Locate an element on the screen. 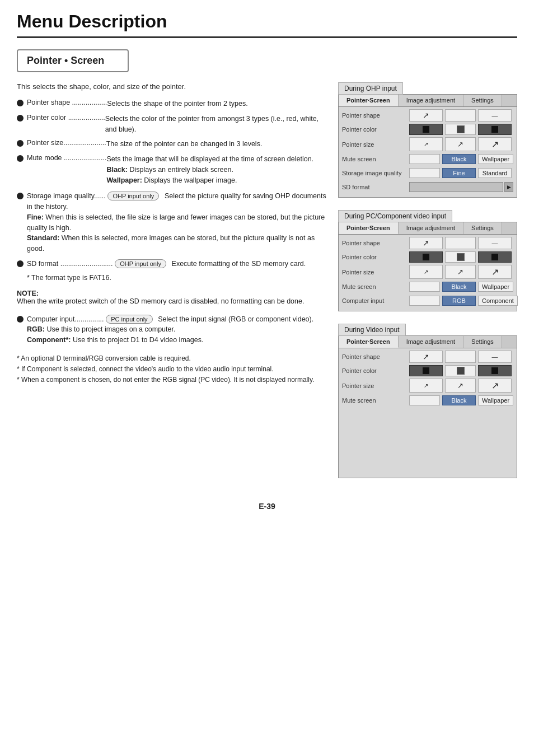 Image resolution: width=534 pixels, height=756 pixels. bullet-pointer-size: Pointer size...................... The s… is located at coordinates (172, 144).